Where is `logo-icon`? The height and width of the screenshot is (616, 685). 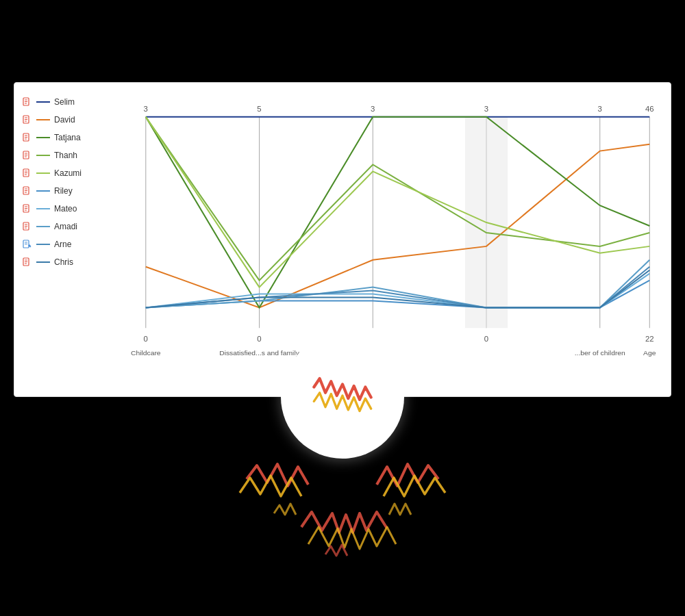 logo-icon is located at coordinates (342, 397).